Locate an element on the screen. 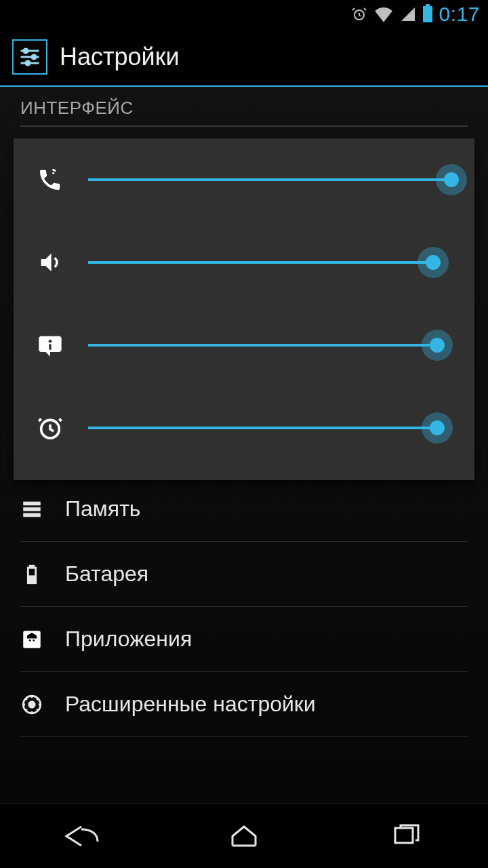 Image resolution: width=488 pixels, height=868 pixels. settings-item-label: Приложения is located at coordinates (129, 639).